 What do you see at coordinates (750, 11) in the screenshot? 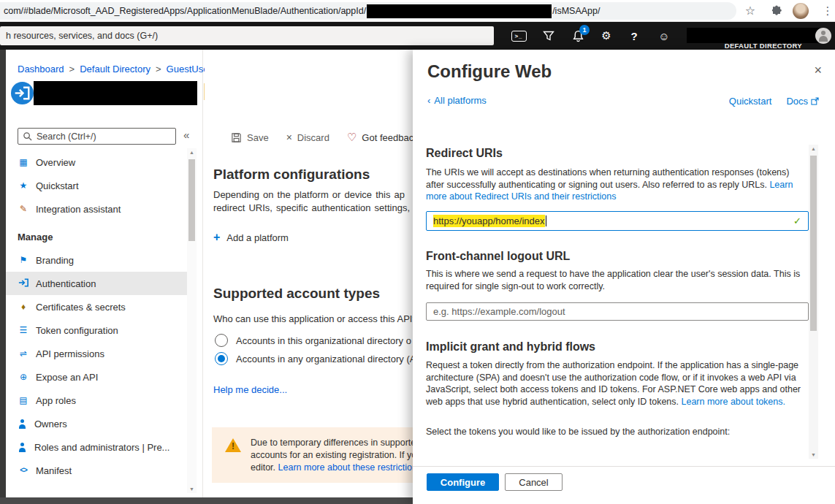
I see `bookmark-star-icon: ☆` at bounding box center [750, 11].